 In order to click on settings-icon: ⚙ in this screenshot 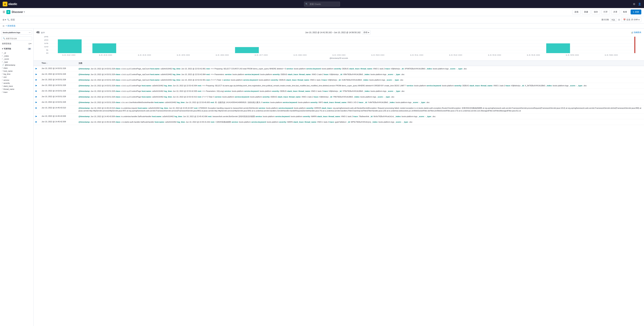, I will do `click(634, 4)`.